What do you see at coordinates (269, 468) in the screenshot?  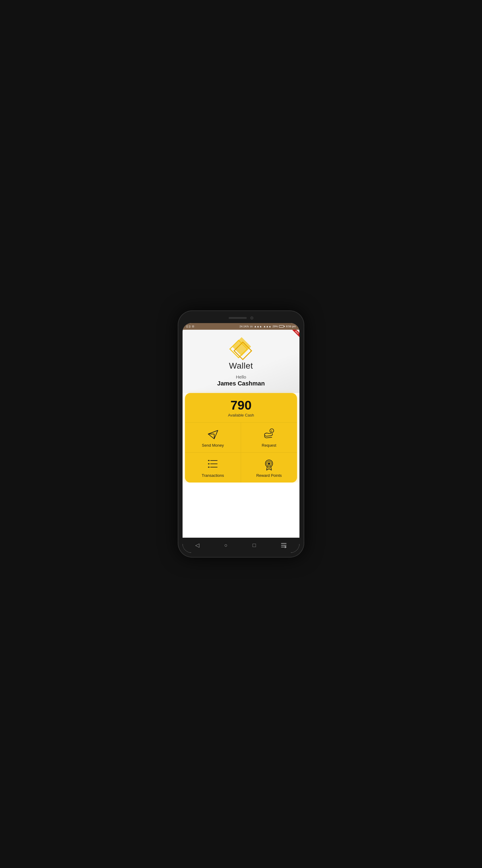 I see `reward-points-button: Reward Points` at bounding box center [269, 468].